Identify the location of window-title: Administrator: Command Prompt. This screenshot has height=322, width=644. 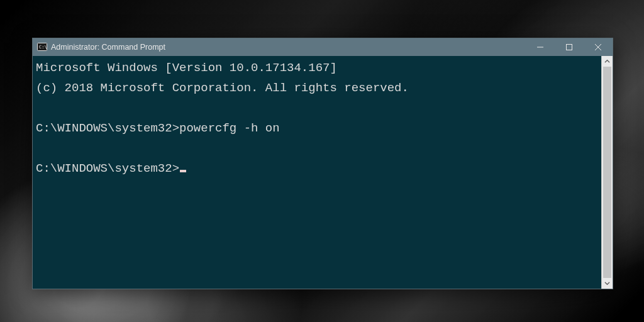
(108, 47).